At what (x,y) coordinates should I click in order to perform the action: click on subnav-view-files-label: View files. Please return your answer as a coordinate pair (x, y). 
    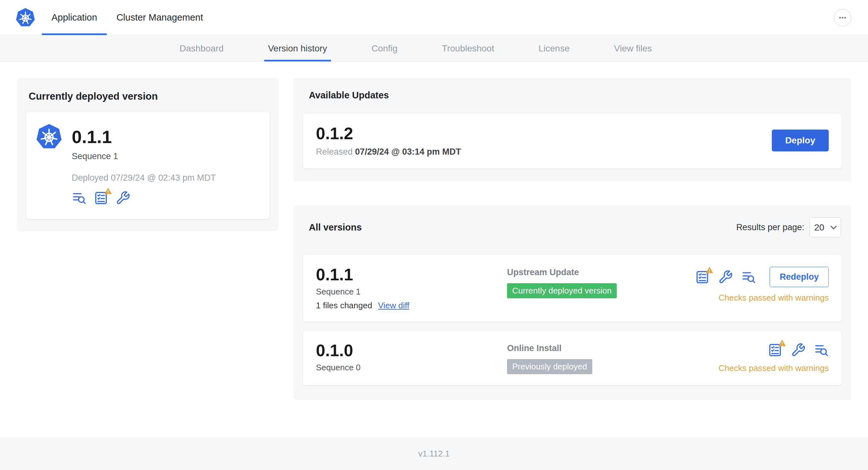
    Looking at the image, I should click on (633, 48).